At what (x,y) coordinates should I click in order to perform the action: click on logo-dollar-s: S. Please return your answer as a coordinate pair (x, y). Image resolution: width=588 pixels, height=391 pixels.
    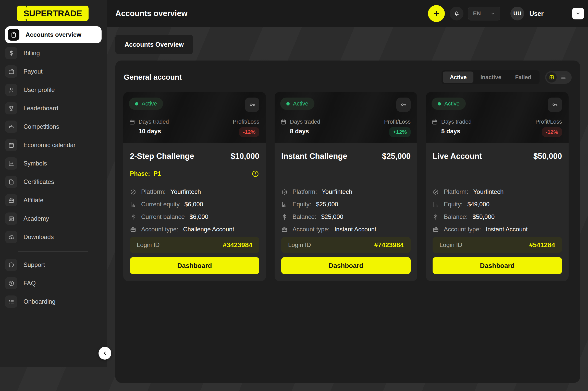
    Looking at the image, I should click on (26, 13).